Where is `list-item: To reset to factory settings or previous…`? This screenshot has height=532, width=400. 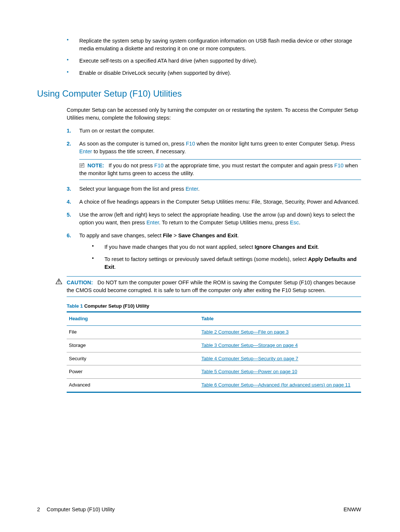 list-item: To reset to factory settings or previous… is located at coordinates (227, 263).